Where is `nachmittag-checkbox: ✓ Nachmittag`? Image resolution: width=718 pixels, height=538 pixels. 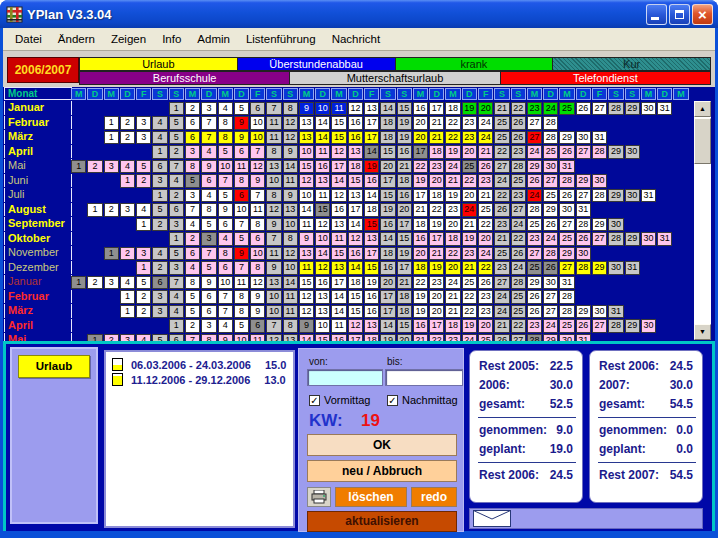
nachmittag-checkbox: ✓ Nachmittag is located at coordinates (422, 400).